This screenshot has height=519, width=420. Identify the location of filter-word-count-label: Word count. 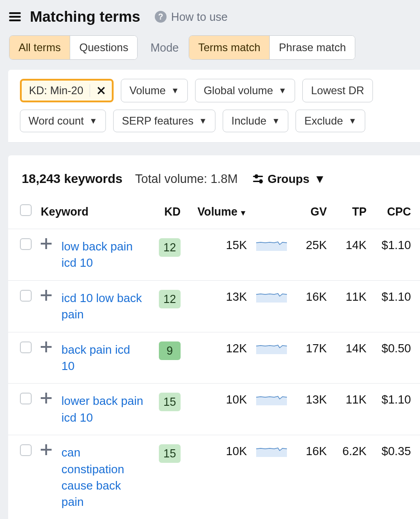
(56, 121).